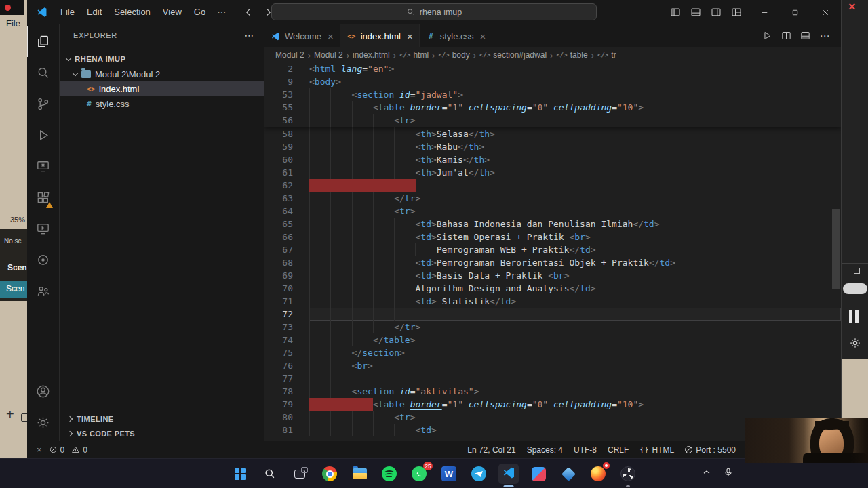 The height and width of the screenshot is (488, 868). What do you see at coordinates (575, 69) in the screenshot?
I see `code-line-content: <html lang="en">` at bounding box center [575, 69].